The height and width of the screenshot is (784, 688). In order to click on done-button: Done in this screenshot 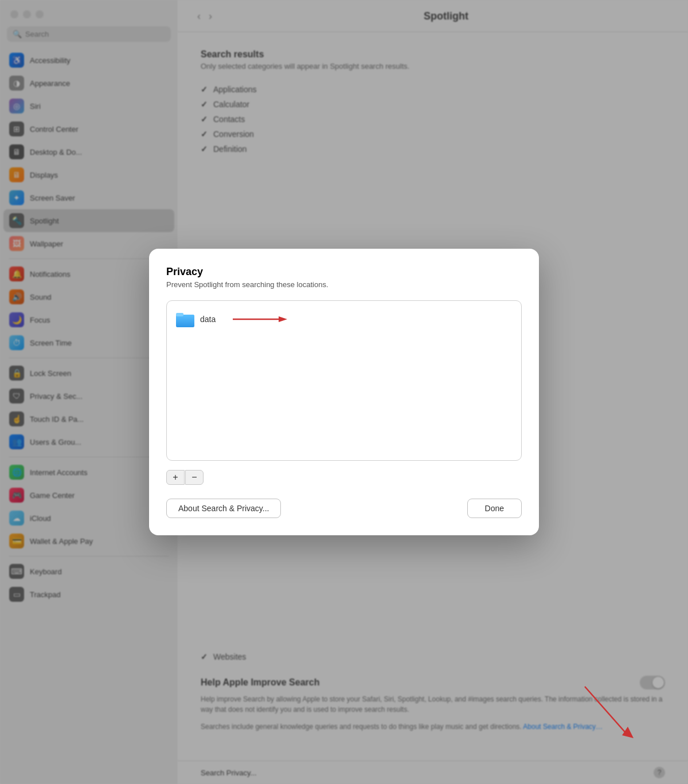, I will do `click(494, 508)`.